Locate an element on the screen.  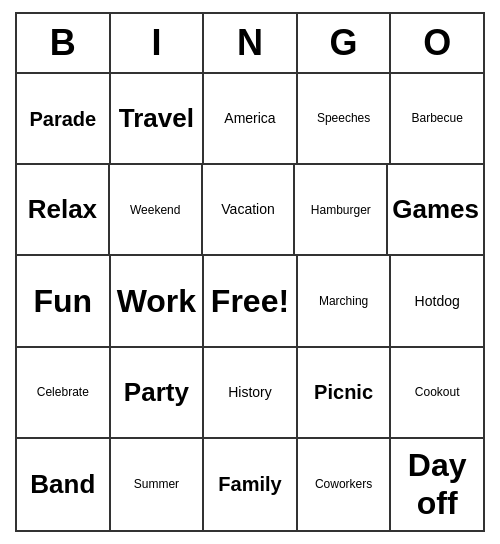
bingo-cell: Vacation is located at coordinates (250, 210).